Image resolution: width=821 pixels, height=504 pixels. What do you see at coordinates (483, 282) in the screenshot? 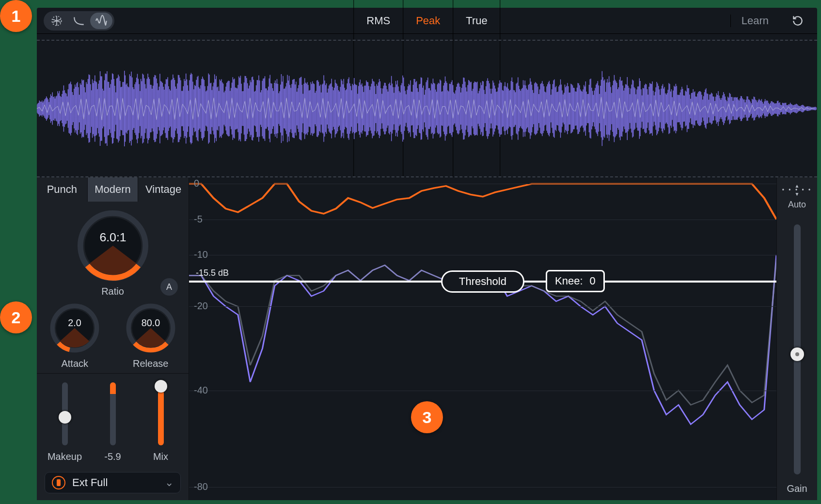
I see `threshold-handle: -15.5 dB Threshold Knee: 0` at bounding box center [483, 282].